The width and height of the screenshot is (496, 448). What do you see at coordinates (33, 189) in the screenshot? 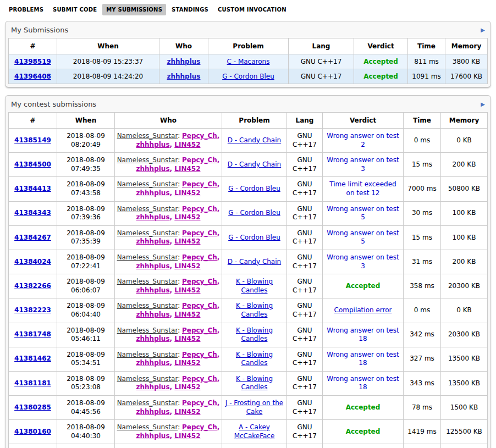
I see `submission-id-link: 41384413` at bounding box center [33, 189].